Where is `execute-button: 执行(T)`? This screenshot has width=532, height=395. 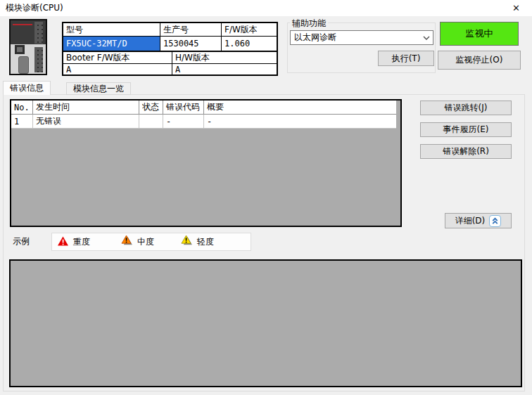
execute-button: 执行(T) is located at coordinates (406, 58).